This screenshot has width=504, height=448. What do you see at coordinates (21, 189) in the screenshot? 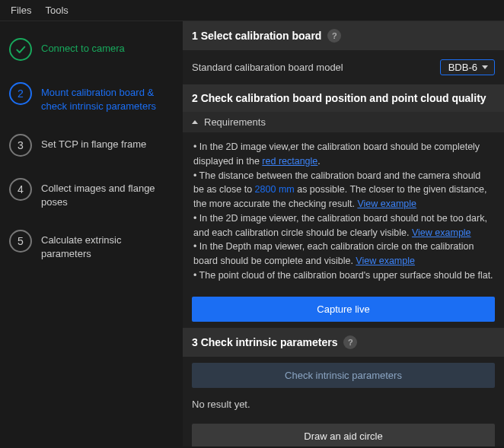
I see `step-number-icon: 4` at bounding box center [21, 189].